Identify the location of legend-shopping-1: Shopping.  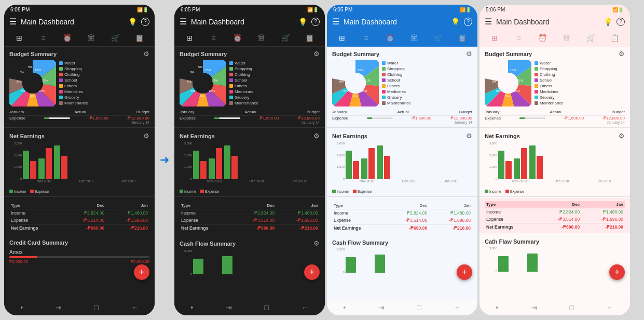
(74, 69).